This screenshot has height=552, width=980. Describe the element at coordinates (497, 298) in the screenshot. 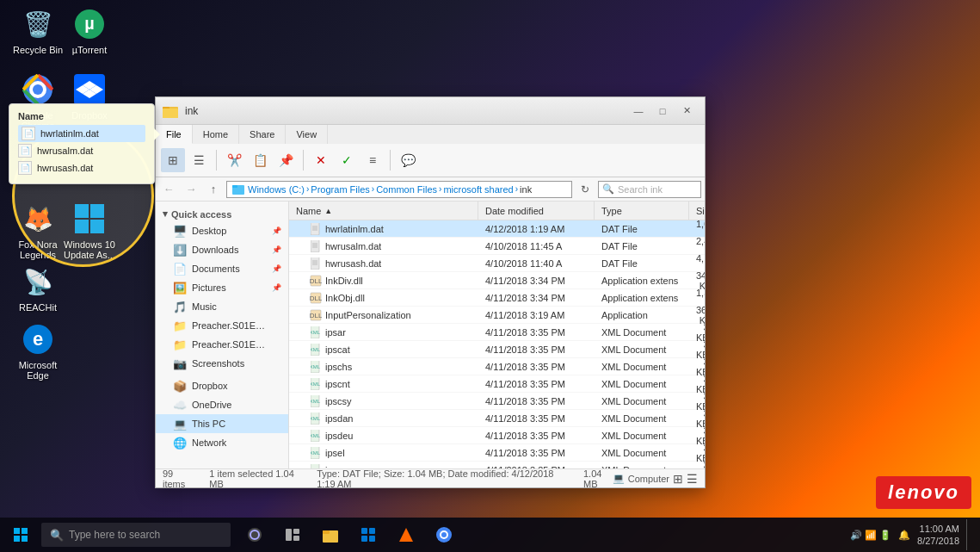

I see `table-row: DLL InkObj.dll 4/11/2018 3:34 PM Applica…` at that location.